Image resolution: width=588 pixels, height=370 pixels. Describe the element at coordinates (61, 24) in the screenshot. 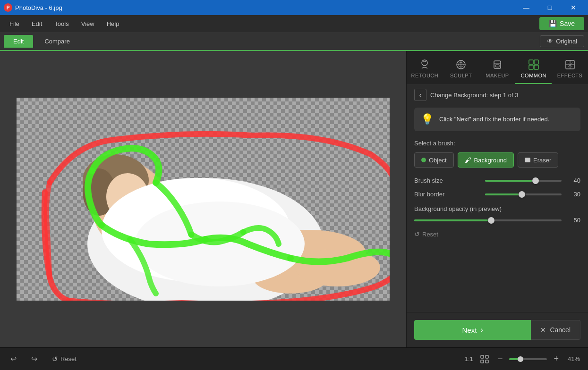

I see `menu-tools: Tools` at that location.